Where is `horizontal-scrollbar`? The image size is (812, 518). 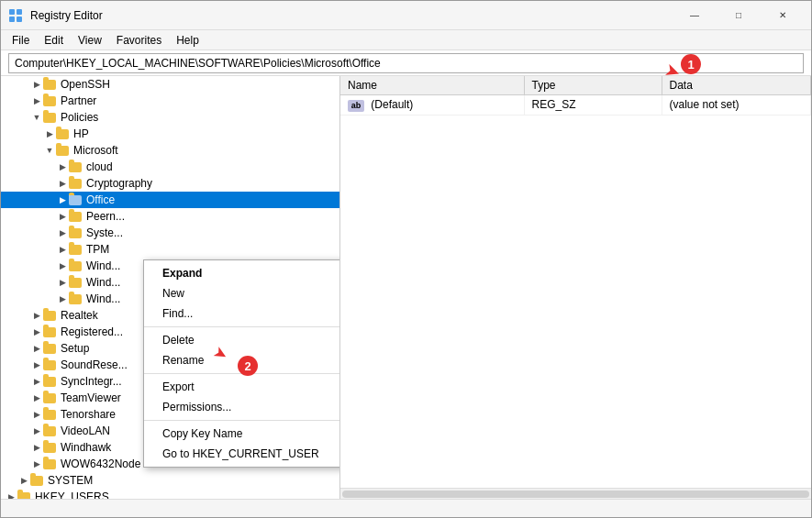
horizontal-scrollbar is located at coordinates (576, 493).